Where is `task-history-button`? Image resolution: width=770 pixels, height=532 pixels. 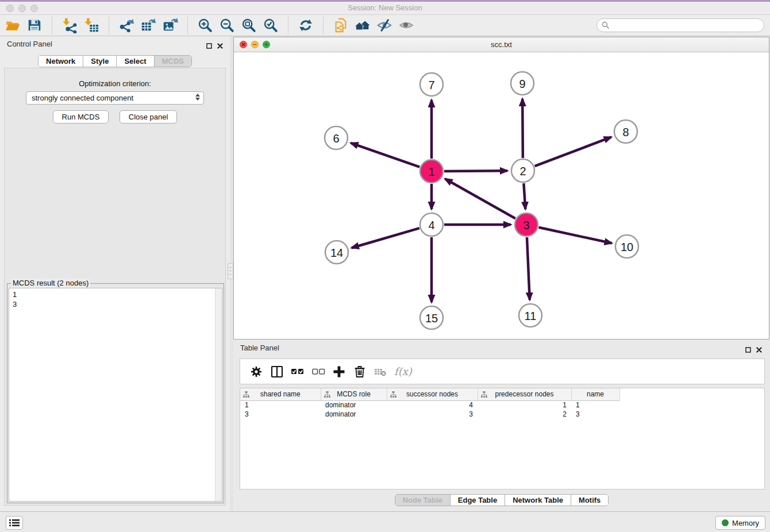 task-history-button is located at coordinates (14, 523).